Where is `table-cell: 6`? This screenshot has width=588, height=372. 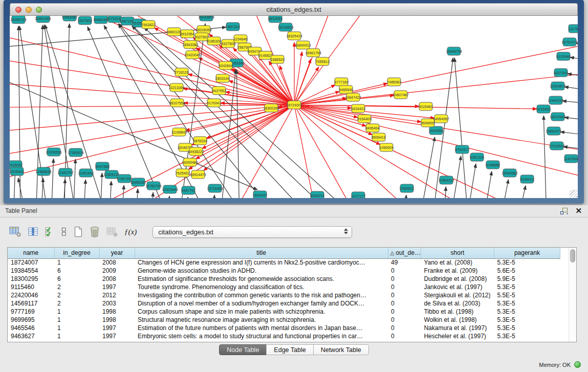 table-cell: 6 is located at coordinates (77, 271).